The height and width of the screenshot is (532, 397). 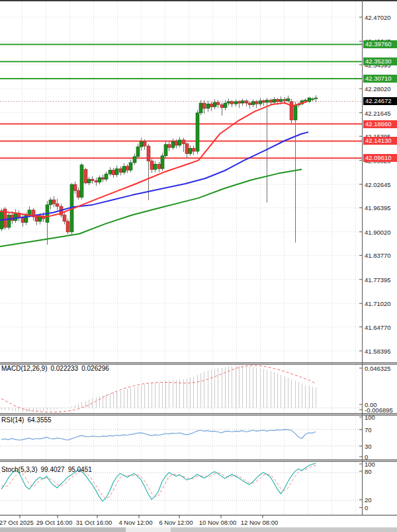 I want to click on horizontal-scrollbar, so click(x=198, y=530).